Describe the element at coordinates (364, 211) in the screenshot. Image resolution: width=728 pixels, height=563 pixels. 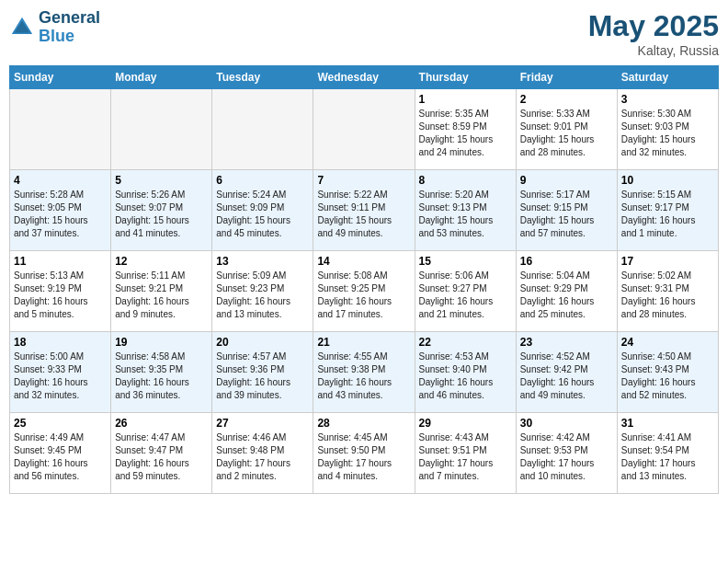
I see `calendar-cell: 7 Sunrise: 5:22 AMSunset: 9:11 PMDayligh…` at that location.